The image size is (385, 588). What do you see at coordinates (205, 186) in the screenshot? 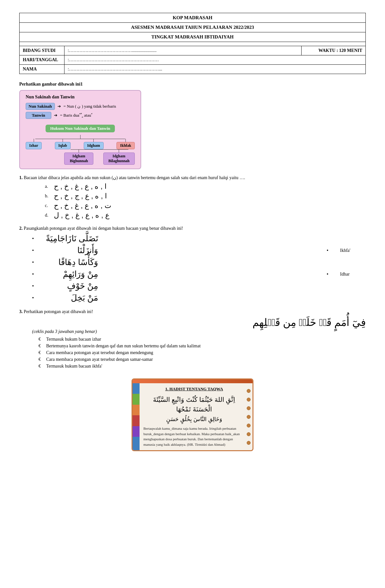
I see `q1-option-a: a. ا , ه , ع , غ , خ , ح` at bounding box center [205, 186].